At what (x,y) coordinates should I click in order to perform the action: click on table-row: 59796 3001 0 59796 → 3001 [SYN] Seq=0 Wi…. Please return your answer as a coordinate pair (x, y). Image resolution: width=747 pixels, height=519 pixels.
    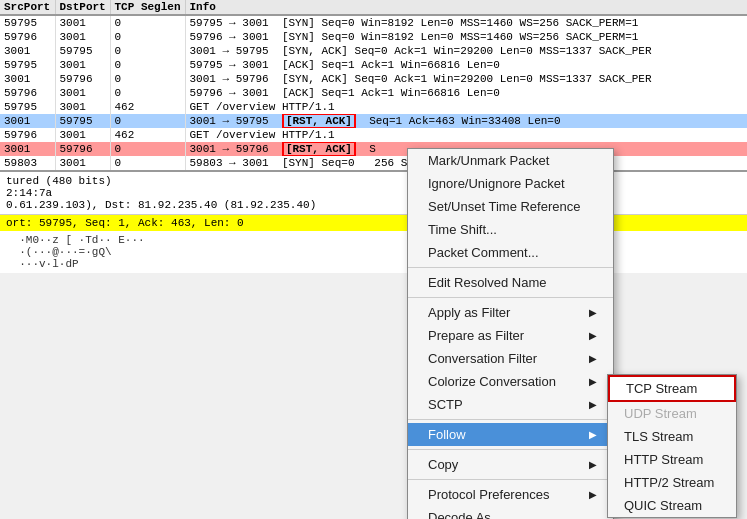
    Looking at the image, I should click on (374, 37).